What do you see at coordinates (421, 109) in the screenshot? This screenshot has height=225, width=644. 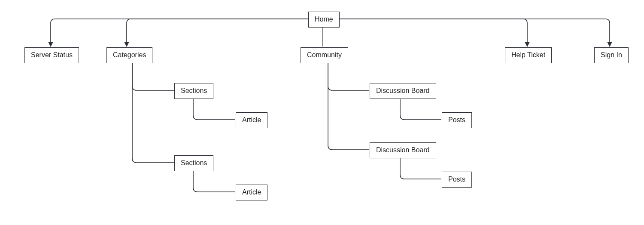 I see `edge-discussion1-posts1` at bounding box center [421, 109].